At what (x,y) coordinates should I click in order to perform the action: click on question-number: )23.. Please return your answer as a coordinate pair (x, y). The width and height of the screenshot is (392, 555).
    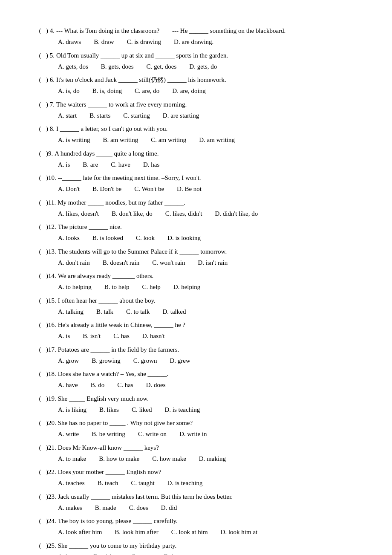
    Looking at the image, I should click on (51, 497).